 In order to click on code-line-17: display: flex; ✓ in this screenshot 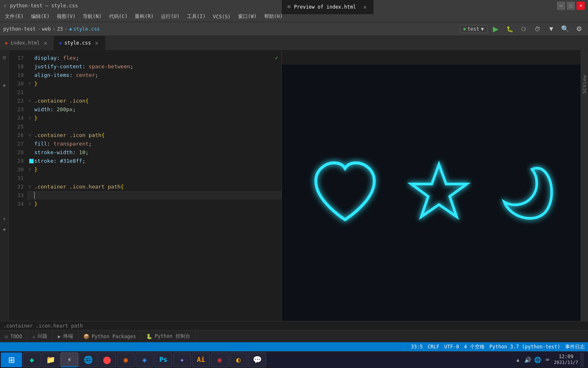, I will do `click(154, 58)`.